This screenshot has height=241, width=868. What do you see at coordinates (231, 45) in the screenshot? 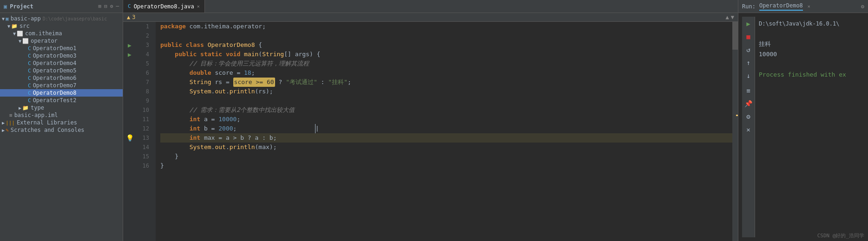
I see `class-name: OperatorDemo8` at bounding box center [231, 45].